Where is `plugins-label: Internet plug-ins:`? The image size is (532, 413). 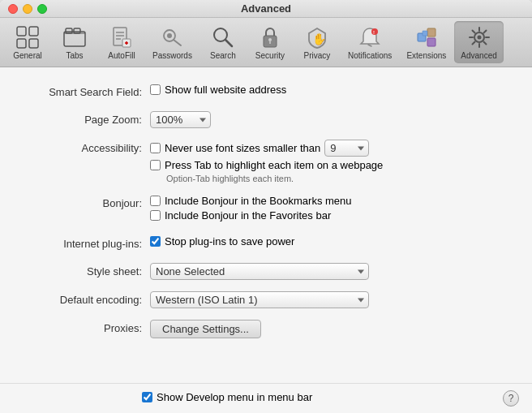
plugins-label: Internet plug-ins: is located at coordinates (88, 243).